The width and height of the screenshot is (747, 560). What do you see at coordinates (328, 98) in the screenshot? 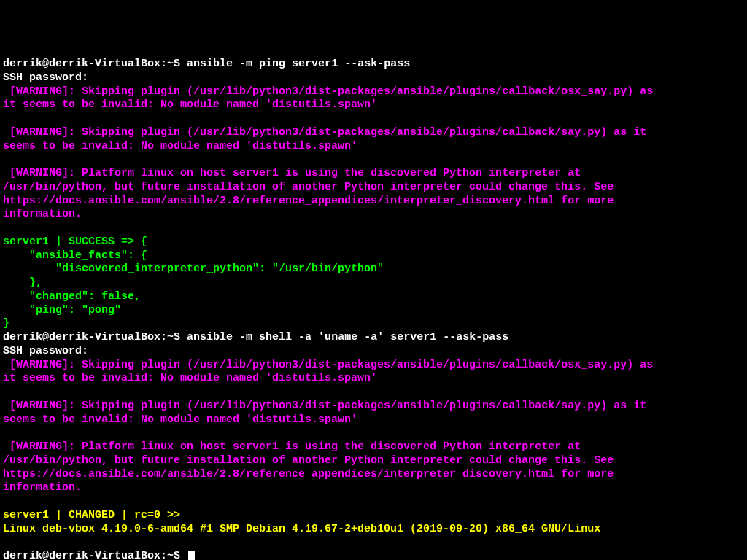
I see `warning-osx-say-1: [WARNING]: Skipping plugin (/usr/lib/pyt…` at bounding box center [328, 98].